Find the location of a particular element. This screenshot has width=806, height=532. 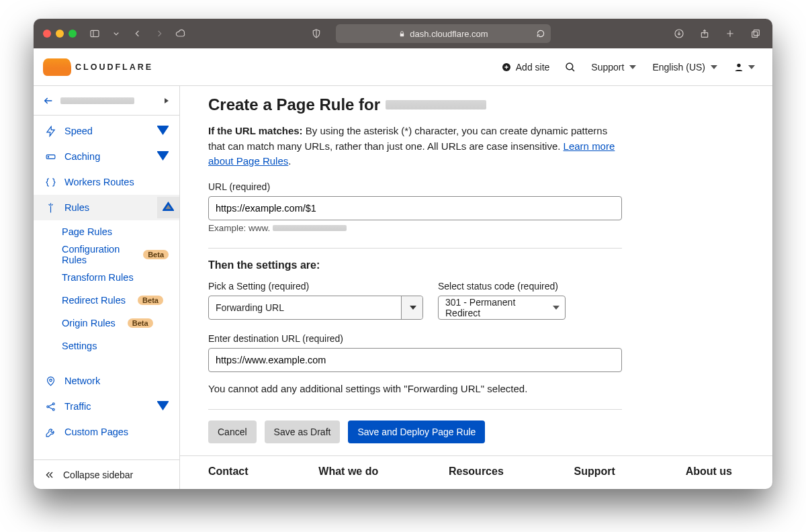

sidebar-sub-page-rules: Page Rules is located at coordinates (106, 232).